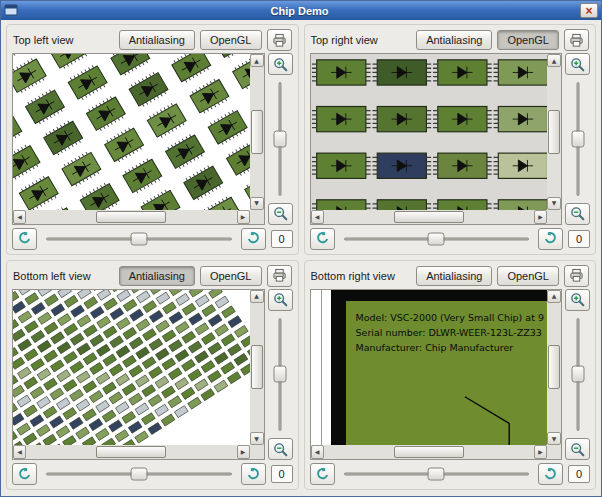  What do you see at coordinates (589, 10) in the screenshot?
I see `close-button: ×` at bounding box center [589, 10].